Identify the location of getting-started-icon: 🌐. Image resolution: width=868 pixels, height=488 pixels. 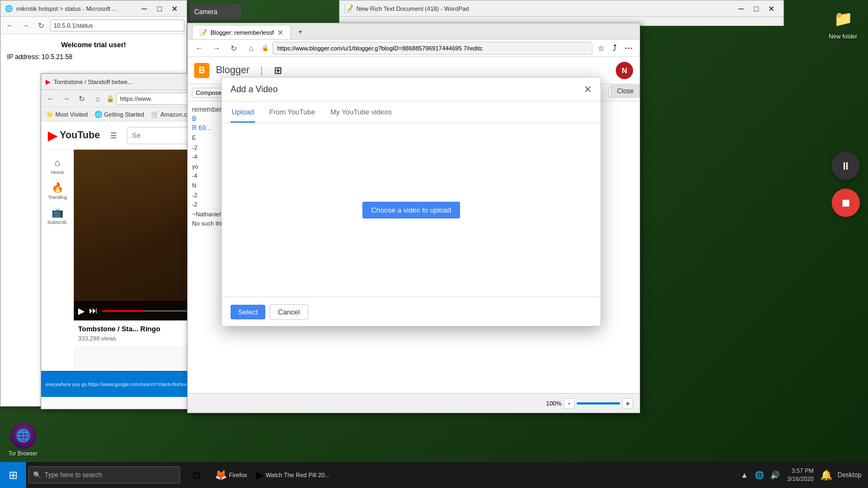
(99, 114).